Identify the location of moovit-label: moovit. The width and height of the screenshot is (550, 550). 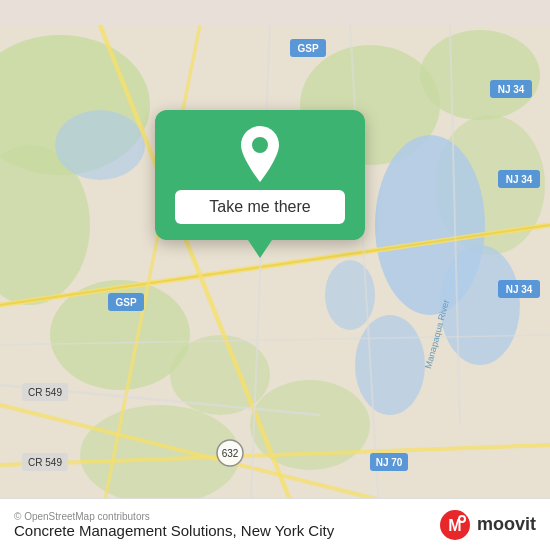
(506, 524).